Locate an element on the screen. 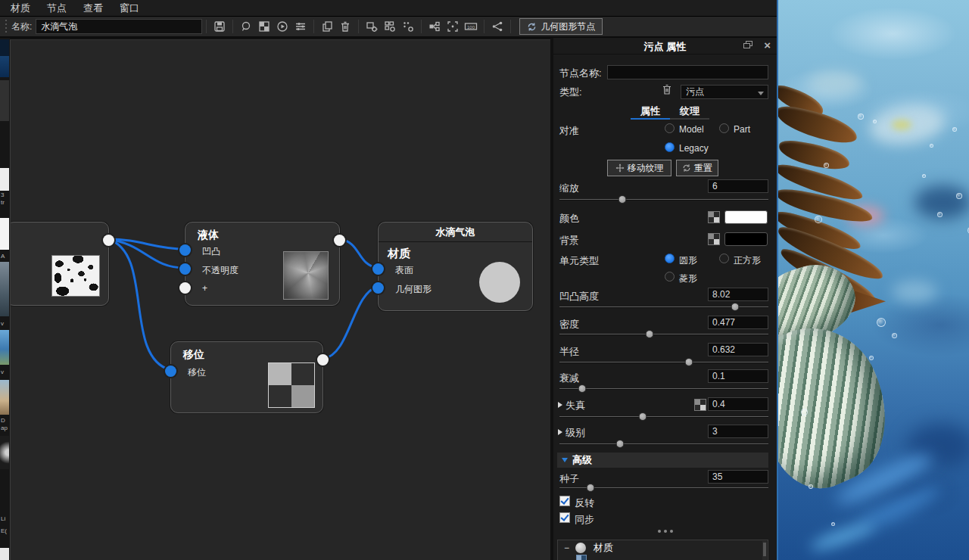  close-icon: × is located at coordinates (768, 45).